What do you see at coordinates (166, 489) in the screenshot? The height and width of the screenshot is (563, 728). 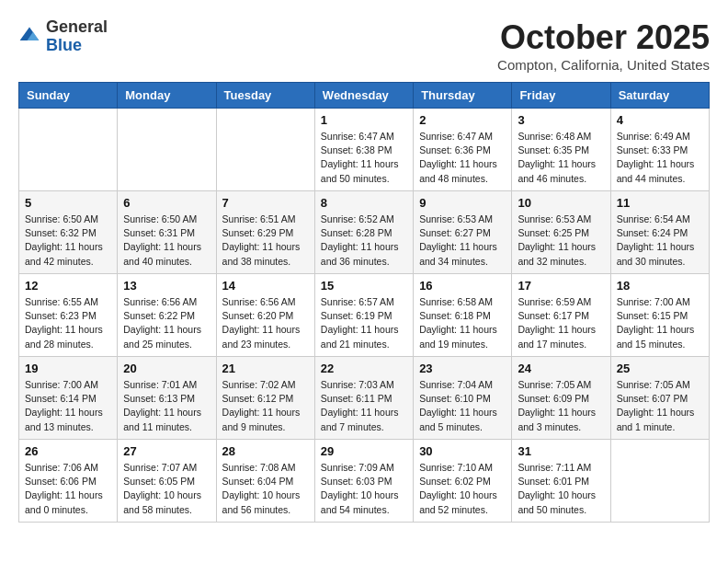 I see `day-info: Sunrise: 7:07 AM Sunset: 6:05 PM Dayligh…` at bounding box center [166, 489].